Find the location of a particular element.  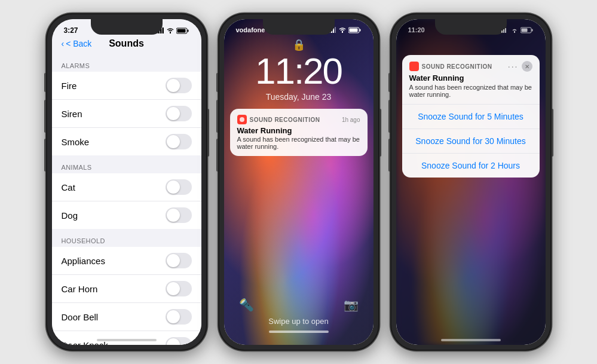

ear-icon is located at coordinates (242, 120).